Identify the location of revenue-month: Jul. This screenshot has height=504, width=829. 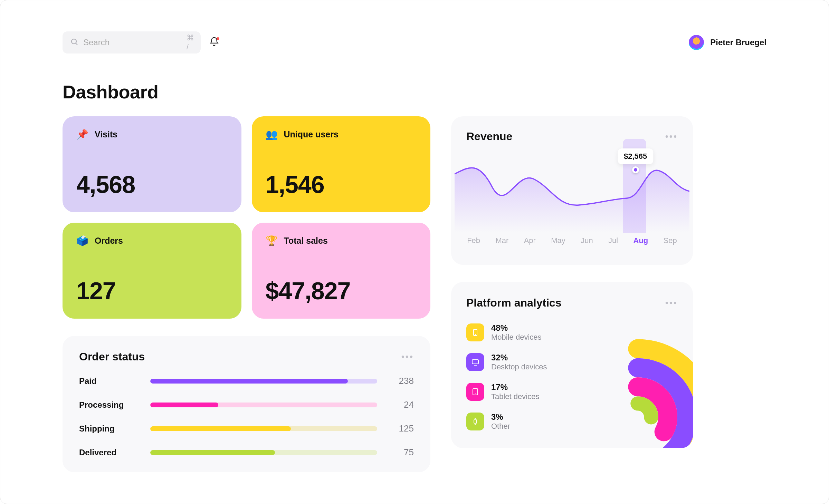
(613, 241).